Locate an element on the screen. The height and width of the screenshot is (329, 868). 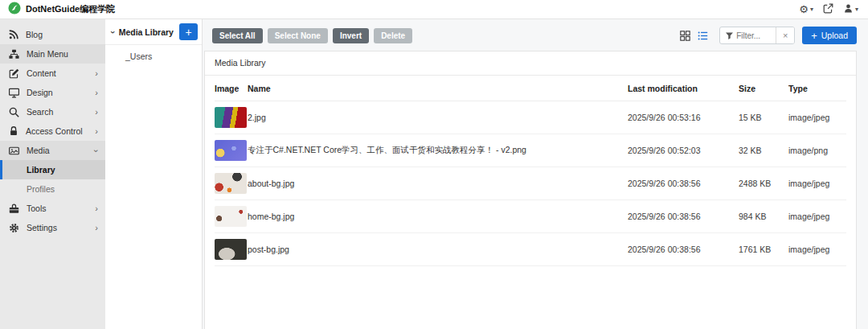
sidebar-item-settings: Settings › is located at coordinates (53, 228).